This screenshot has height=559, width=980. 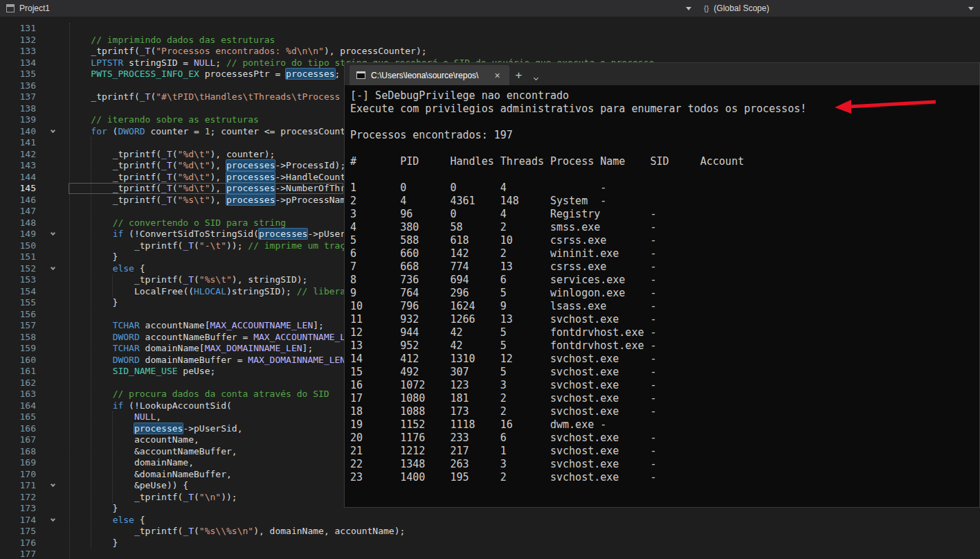 I want to click on chevron-down-icon, so click(x=689, y=8).